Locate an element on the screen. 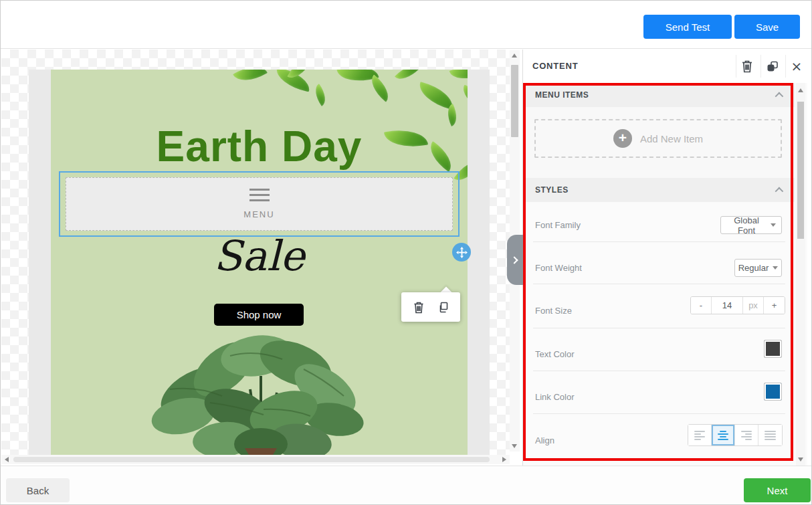  top-bar: Send Test Save is located at coordinates (407, 25).